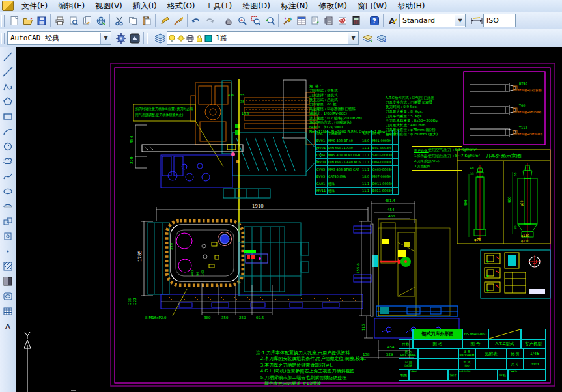 Image resolution: width=562 pixels, height=392 pixels. What do you see at coordinates (59, 38) in the screenshot?
I see `workspace-combo: AutoCAD 经典 ▼` at bounding box center [59, 38].